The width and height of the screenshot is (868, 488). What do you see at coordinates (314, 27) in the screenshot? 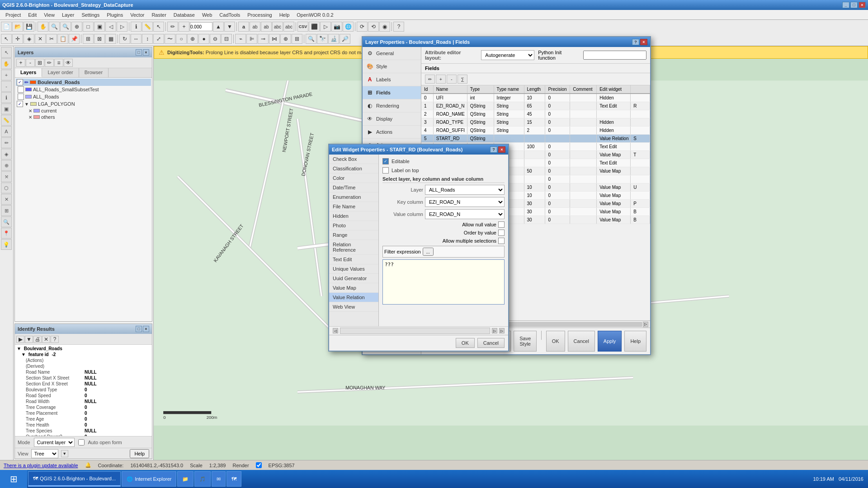
I see `tb-stop: ⬛` at bounding box center [314, 27].